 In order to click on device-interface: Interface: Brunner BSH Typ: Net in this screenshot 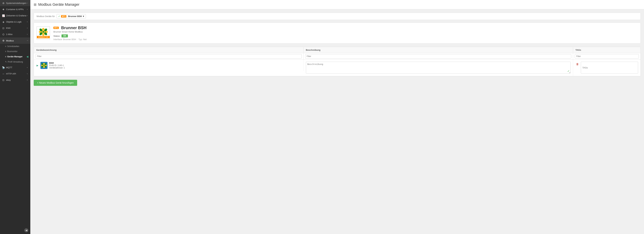, I will do `click(346, 39)`.